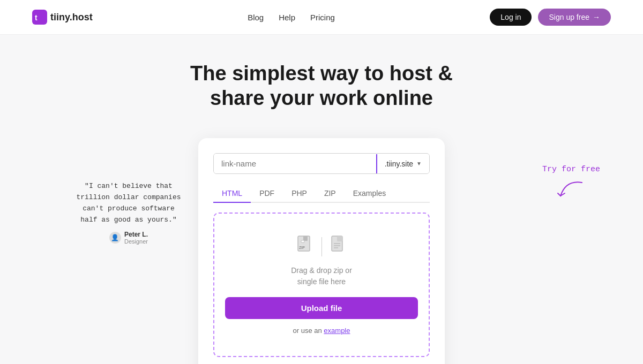  Describe the element at coordinates (330, 194) in the screenshot. I see `tab-zip: ZIP` at that location.